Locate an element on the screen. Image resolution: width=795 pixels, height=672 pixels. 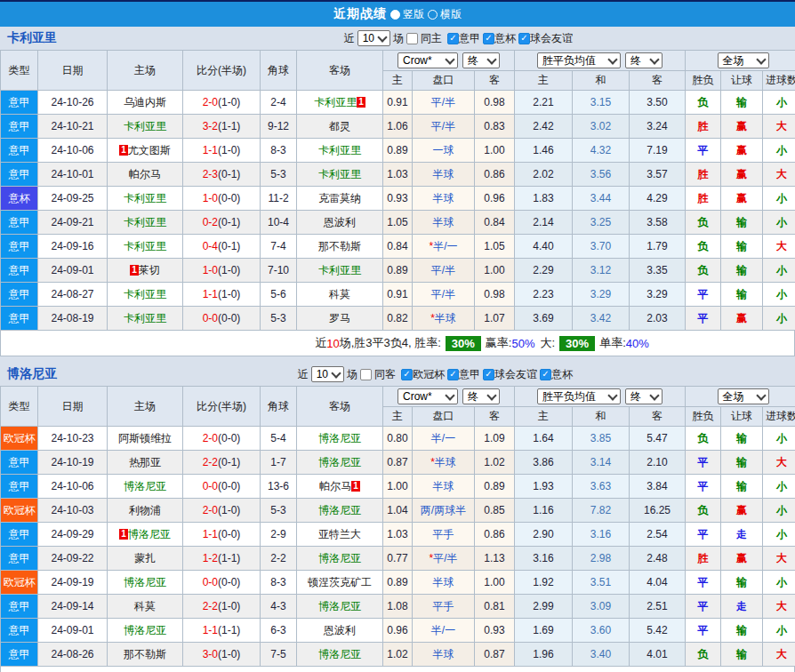
result-cell: 负 is located at coordinates (703, 654).